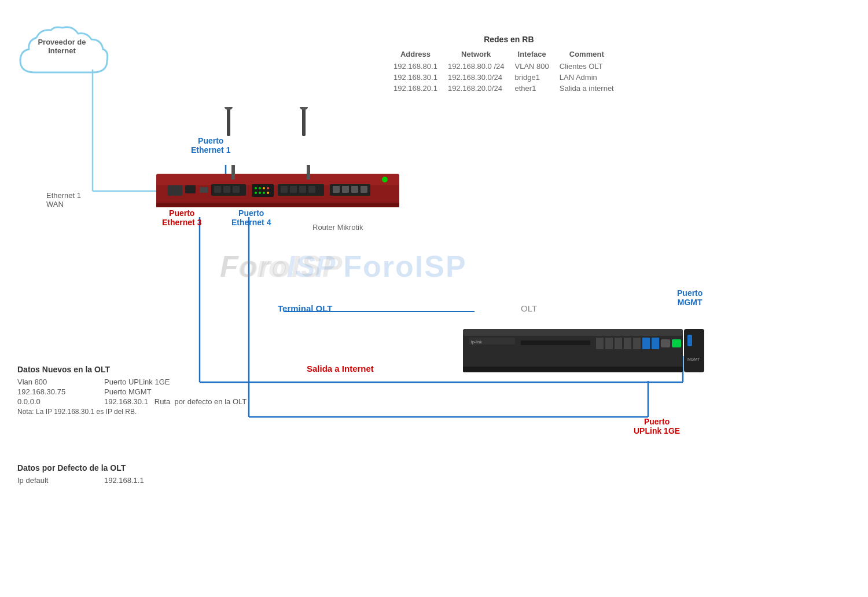 This screenshot has height=597, width=868. What do you see at coordinates (657, 426) in the screenshot?
I see `puerto-uplink-label: Puerto UPLink 1GE` at bounding box center [657, 426].